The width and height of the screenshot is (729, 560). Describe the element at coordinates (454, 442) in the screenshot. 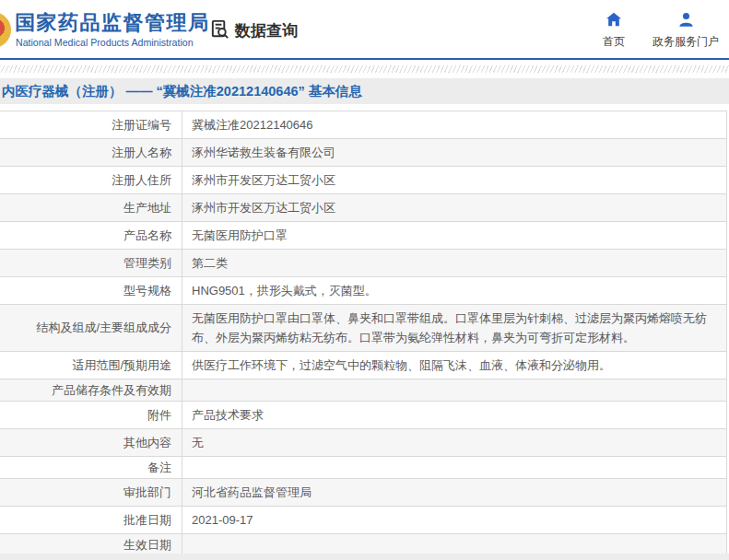

I see `row-value: 无` at that location.